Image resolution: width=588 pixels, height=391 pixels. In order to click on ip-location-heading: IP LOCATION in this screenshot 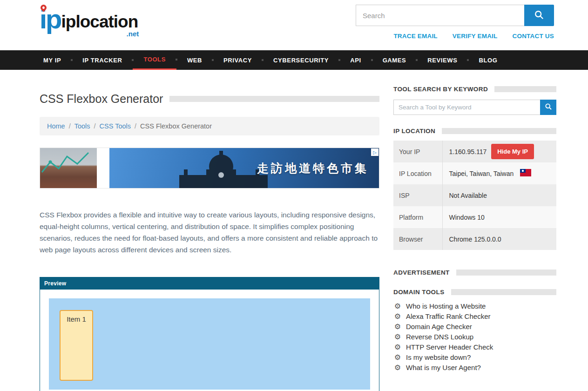, I will do `click(414, 131)`.